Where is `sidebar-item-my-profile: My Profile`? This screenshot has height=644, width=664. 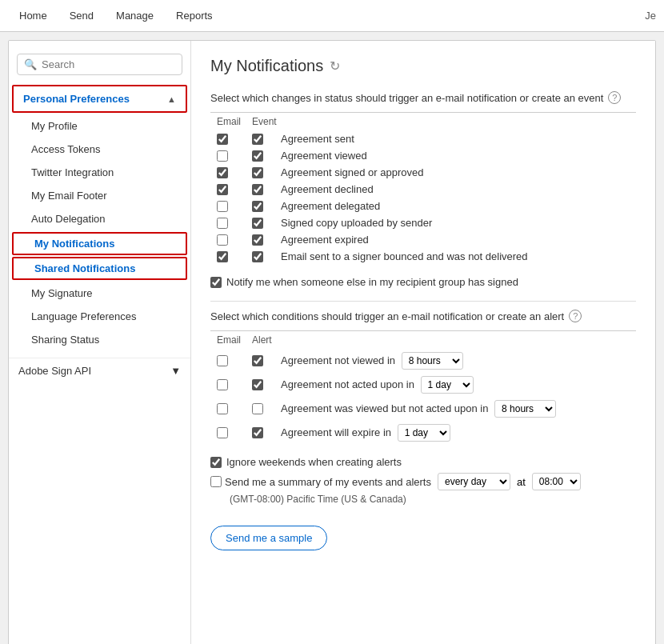 sidebar-item-my-profile: My Profile is located at coordinates (99, 126).